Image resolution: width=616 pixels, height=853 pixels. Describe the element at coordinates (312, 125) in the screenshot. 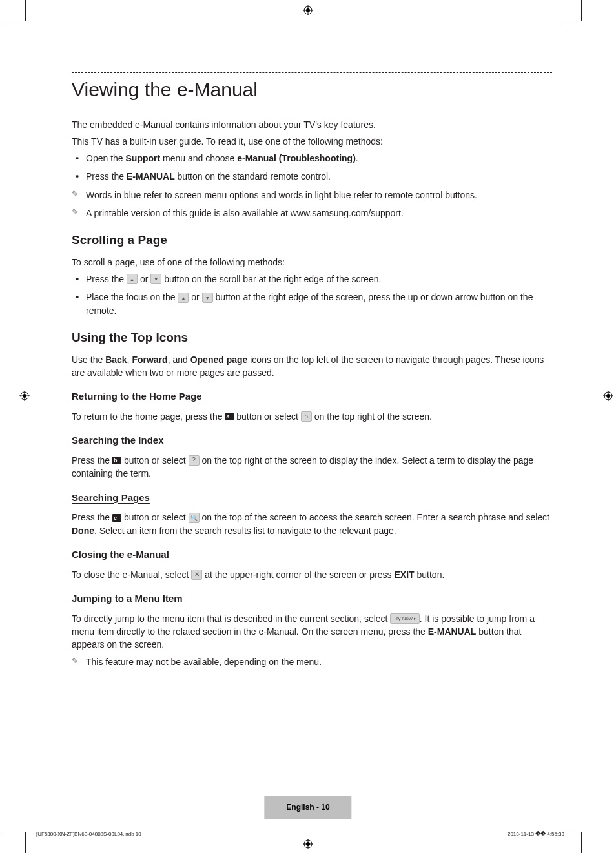

I see `intro-paragraph: The embedded e-Manual contains informati…` at that location.